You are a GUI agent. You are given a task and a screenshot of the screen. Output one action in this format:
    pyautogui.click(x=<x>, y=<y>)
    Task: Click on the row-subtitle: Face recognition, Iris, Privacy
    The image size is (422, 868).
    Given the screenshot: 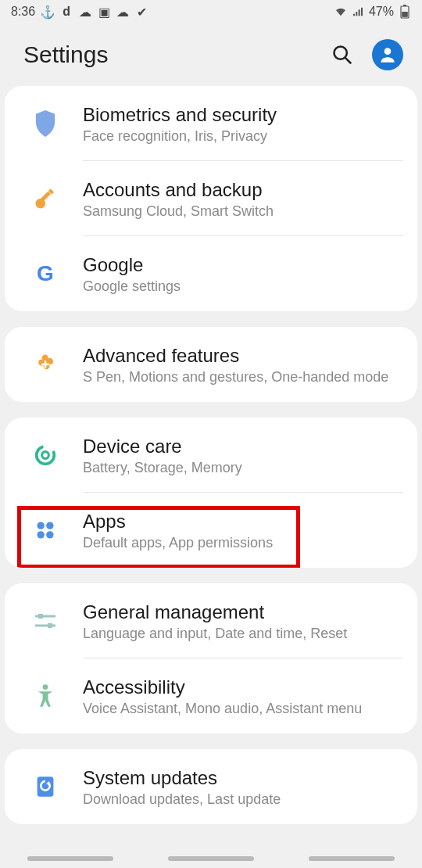 What is the action you would take?
    pyautogui.click(x=243, y=136)
    